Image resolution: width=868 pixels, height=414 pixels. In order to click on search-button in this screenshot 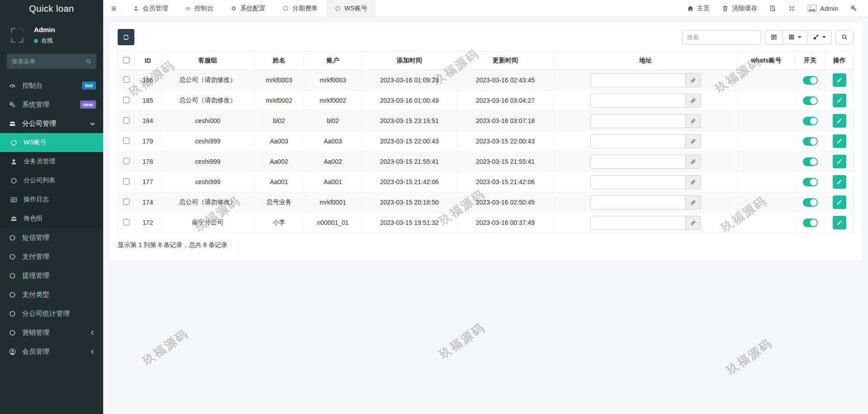, I will do `click(844, 37)`.